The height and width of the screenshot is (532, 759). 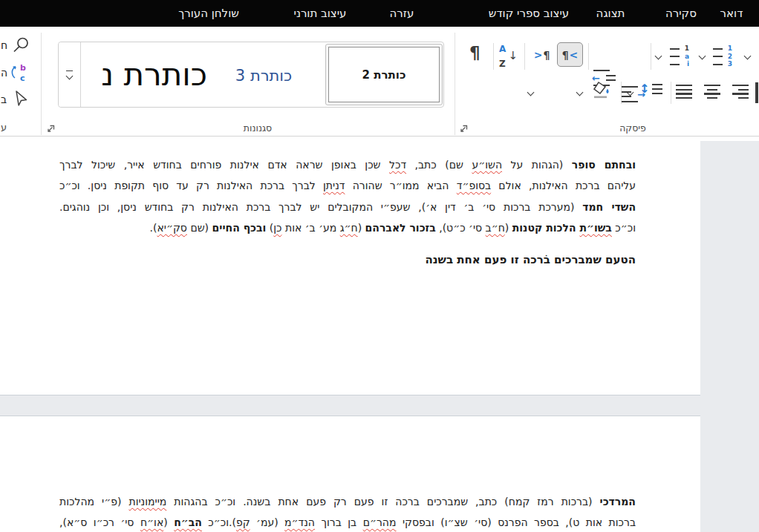 What do you see at coordinates (580, 93) in the screenshot?
I see `borders-dropdown-chevron-icon` at bounding box center [580, 93].